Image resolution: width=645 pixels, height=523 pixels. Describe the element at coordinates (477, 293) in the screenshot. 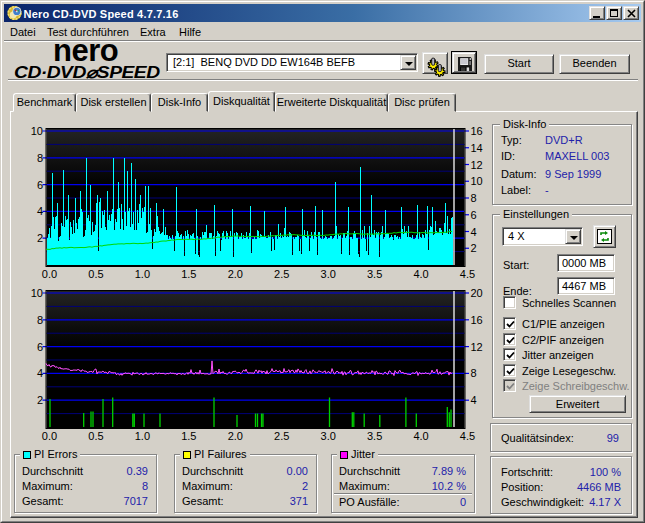

I see `svg-text: 20` at that location.